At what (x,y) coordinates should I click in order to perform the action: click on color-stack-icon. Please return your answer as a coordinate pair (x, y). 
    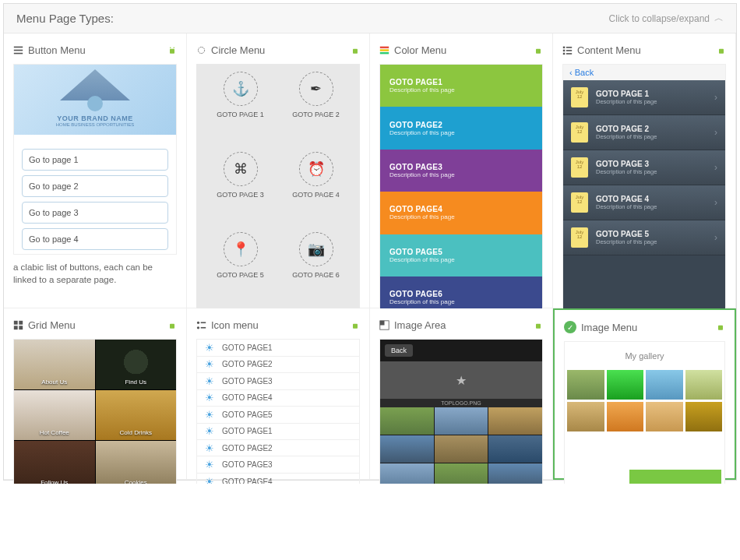
    Looking at the image, I should click on (385, 50).